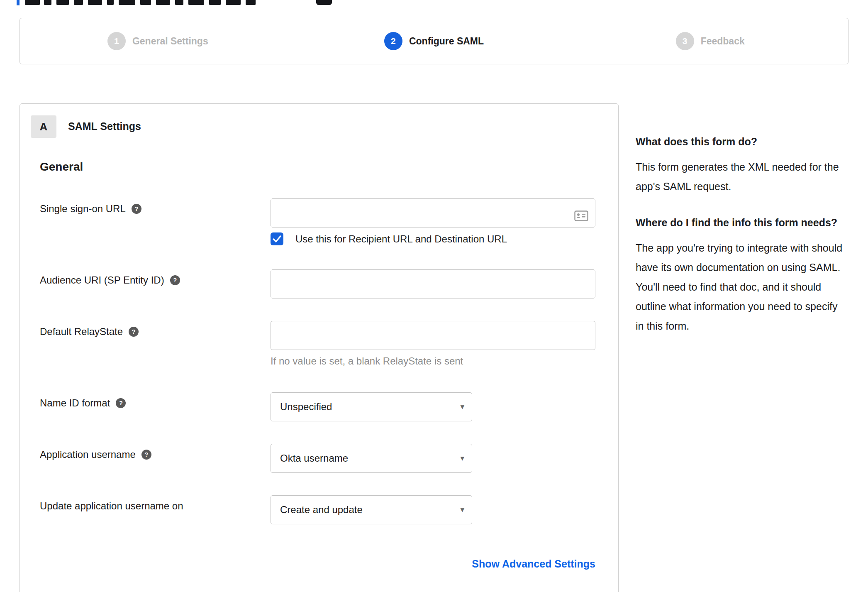 This screenshot has height=592, width=868. I want to click on label-text: Default RelayState, so click(81, 332).